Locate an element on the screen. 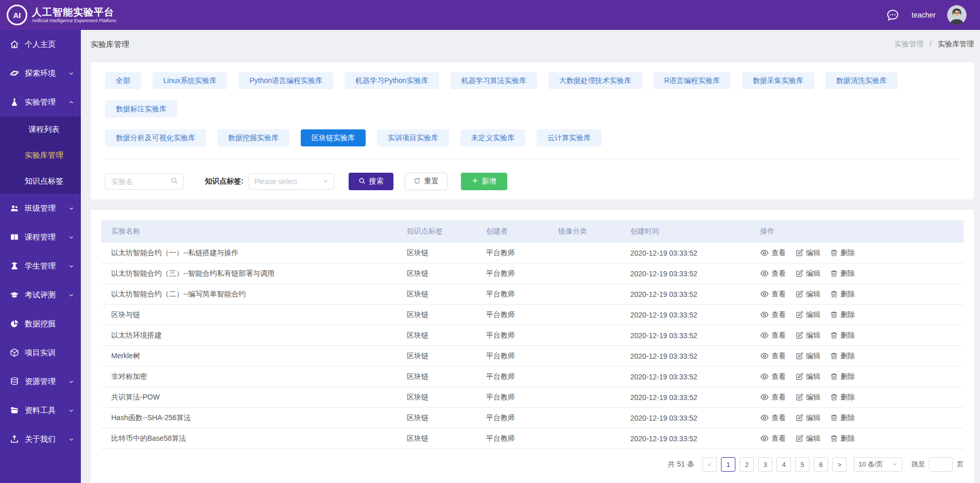 This screenshot has width=980, height=483. page-size-select: 10 条/页 is located at coordinates (878, 464).